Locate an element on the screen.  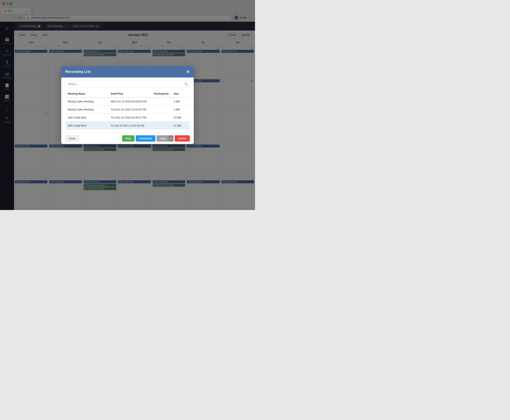
recording-table-body: Weekly Sales MeetingWed Oct 14 2020 04:0… is located at coordinates (128, 113).